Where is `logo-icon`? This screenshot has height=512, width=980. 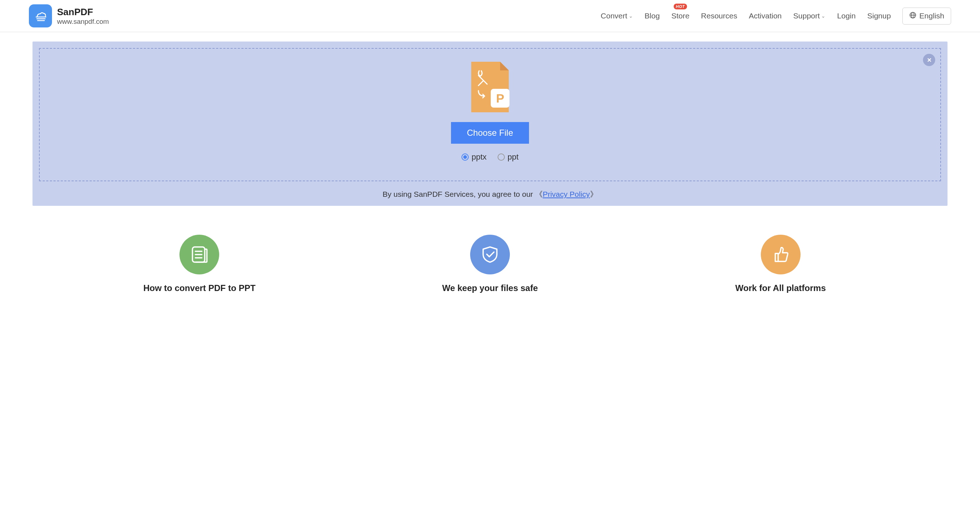 logo-icon is located at coordinates (40, 16).